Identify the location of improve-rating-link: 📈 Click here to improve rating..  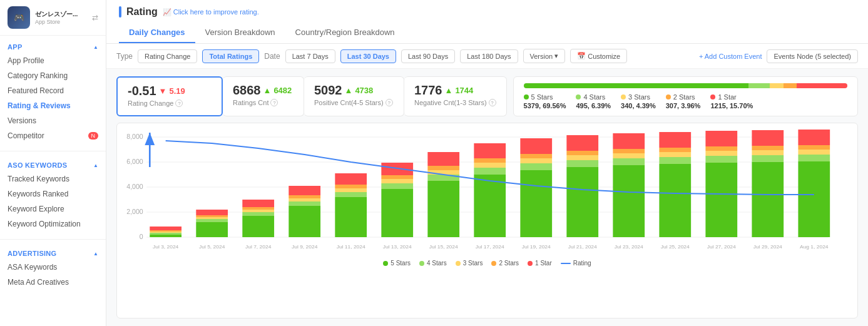
(211, 13).